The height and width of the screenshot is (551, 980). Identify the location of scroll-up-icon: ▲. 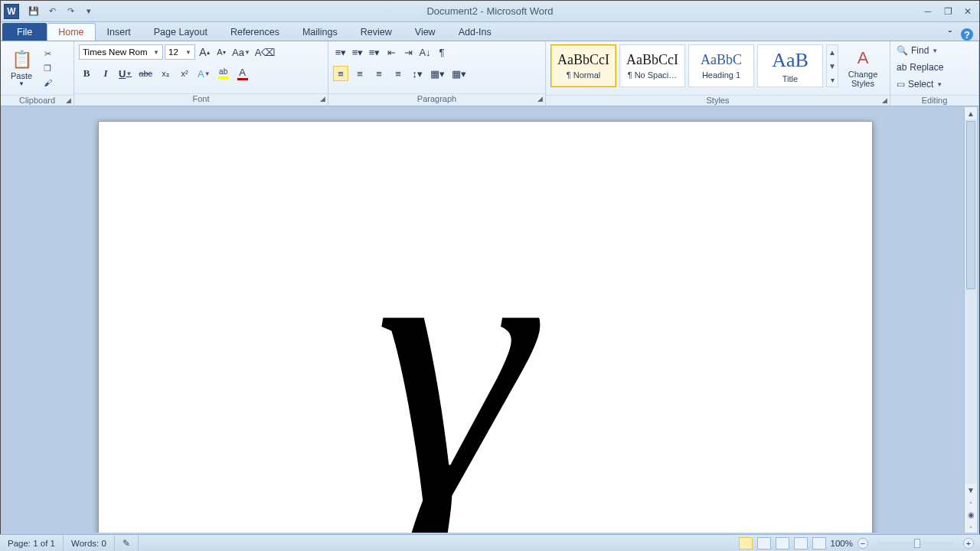
(971, 113).